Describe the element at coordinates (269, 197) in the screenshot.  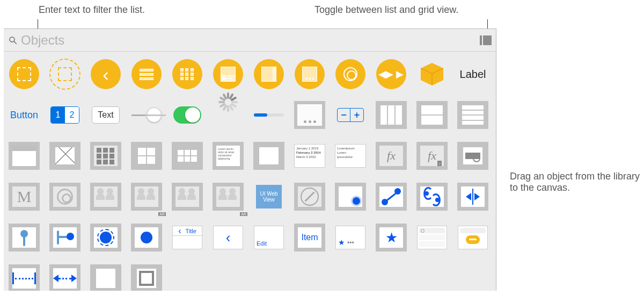
I see `obj-web-view: UI Web View` at that location.